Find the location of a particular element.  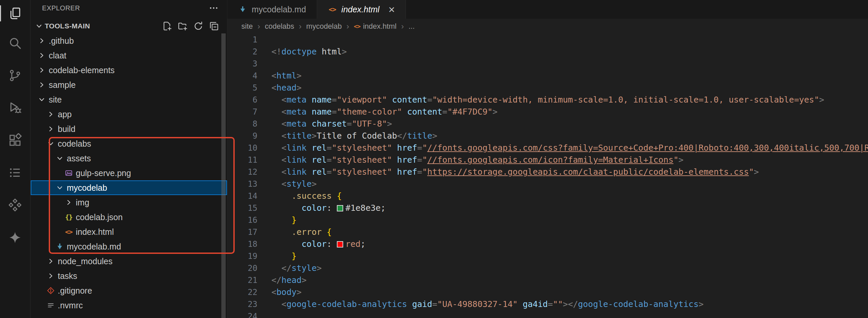

line-number: 12 is located at coordinates (243, 172).